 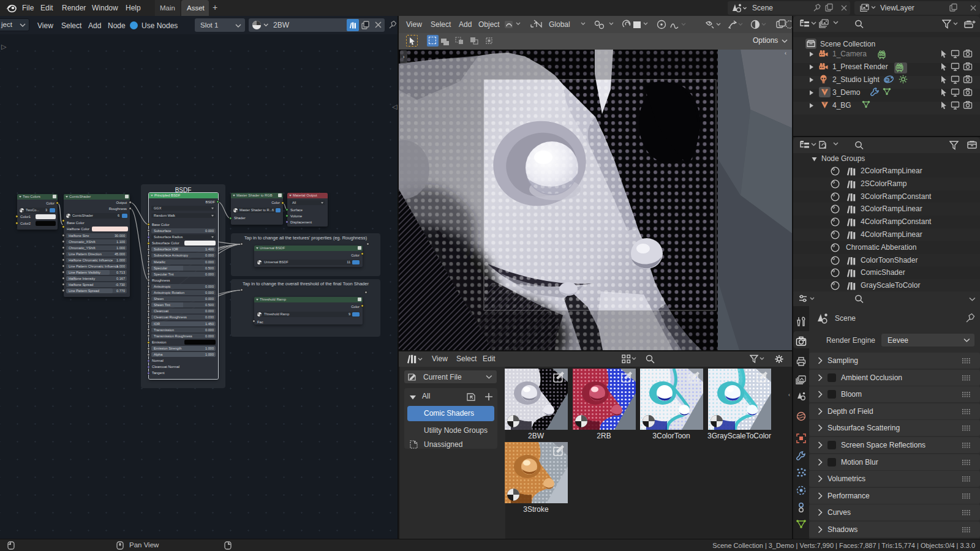 I want to click on svg-text: Global, so click(x=560, y=24).